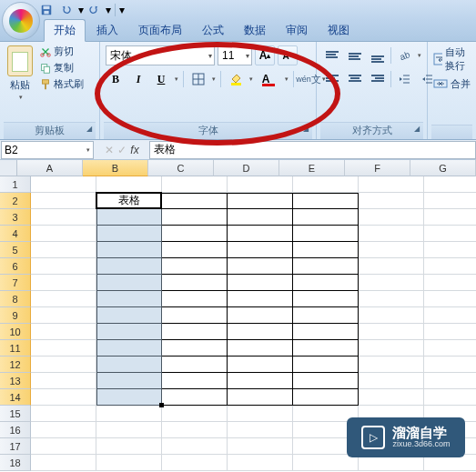 The width and height of the screenshot is (476, 472). What do you see at coordinates (297, 31) in the screenshot?
I see `tab-review: 审阅` at bounding box center [297, 31].